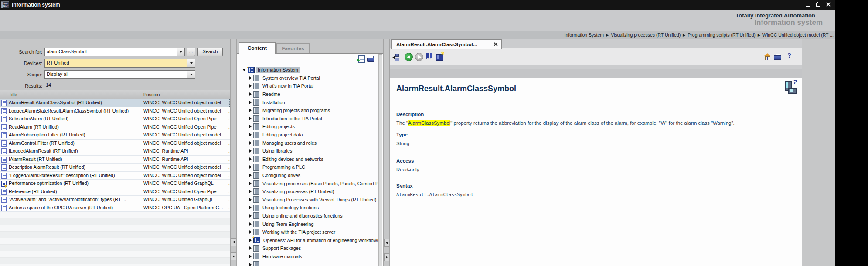 The height and width of the screenshot is (266, 868). I want to click on tree-item: Using technology functions, so click(307, 208).